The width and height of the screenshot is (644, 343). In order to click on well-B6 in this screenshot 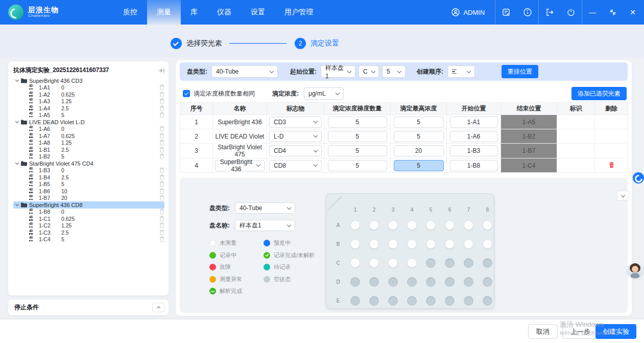, I will do `click(449, 244)`.